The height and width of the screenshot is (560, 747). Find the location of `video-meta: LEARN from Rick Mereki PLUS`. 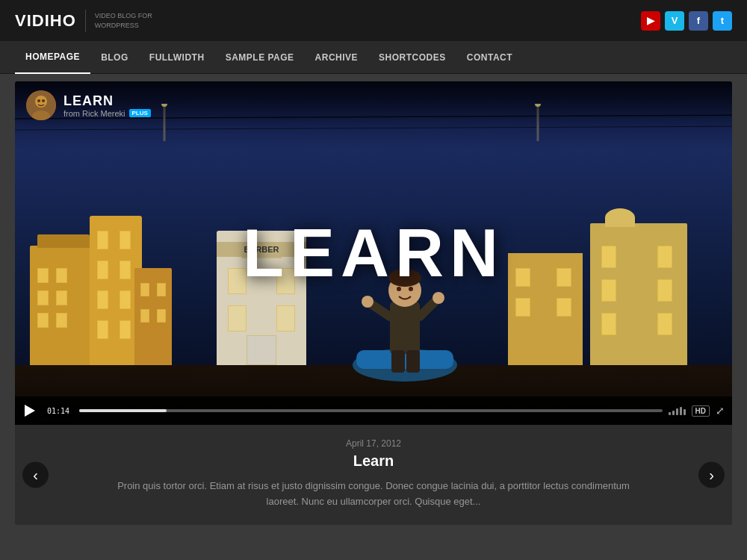

video-meta: LEARN from Rick Mereki PLUS is located at coordinates (108, 106).